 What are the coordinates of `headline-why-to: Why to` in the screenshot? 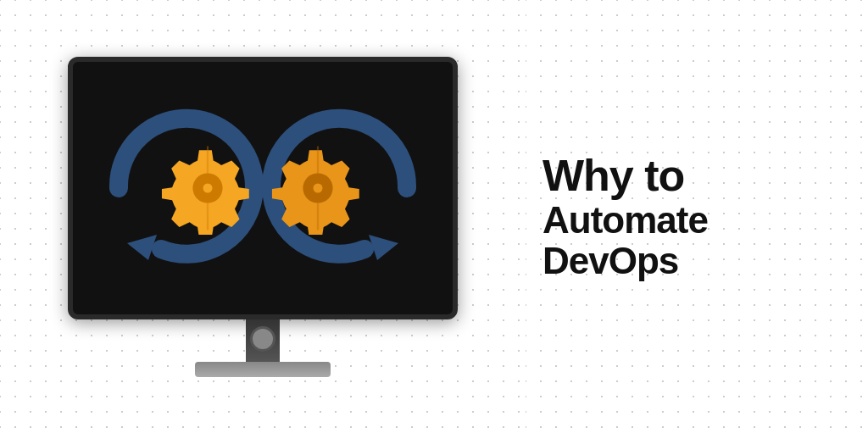 It's located at (697, 176).